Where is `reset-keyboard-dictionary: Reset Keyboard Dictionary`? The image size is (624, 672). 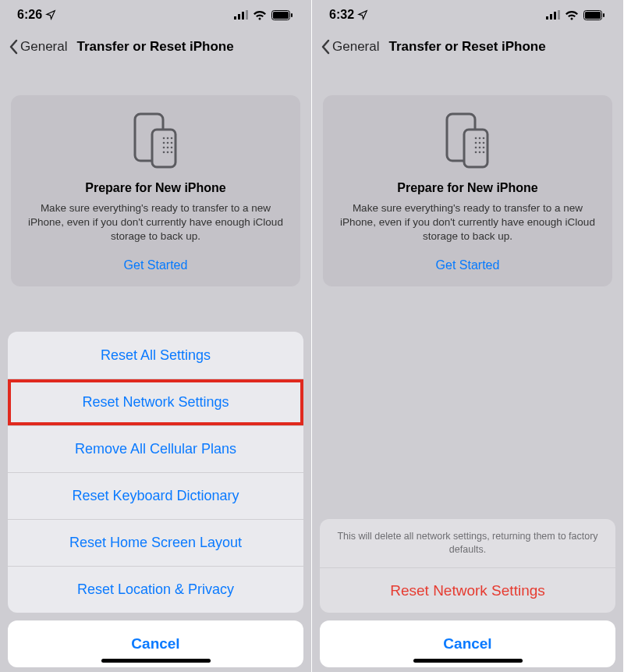
reset-keyboard-dictionary: Reset Keyboard Dictionary is located at coordinates (156, 496).